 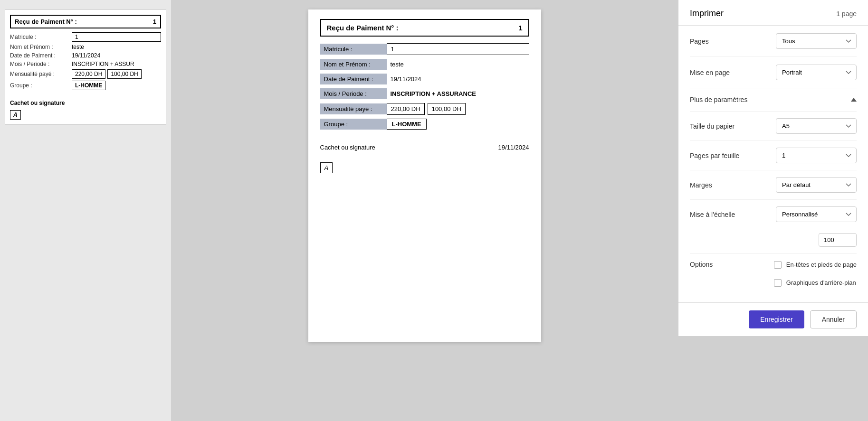 I want to click on main-mois-value: INSCRIPTION + ASSURANCE, so click(x=458, y=94).